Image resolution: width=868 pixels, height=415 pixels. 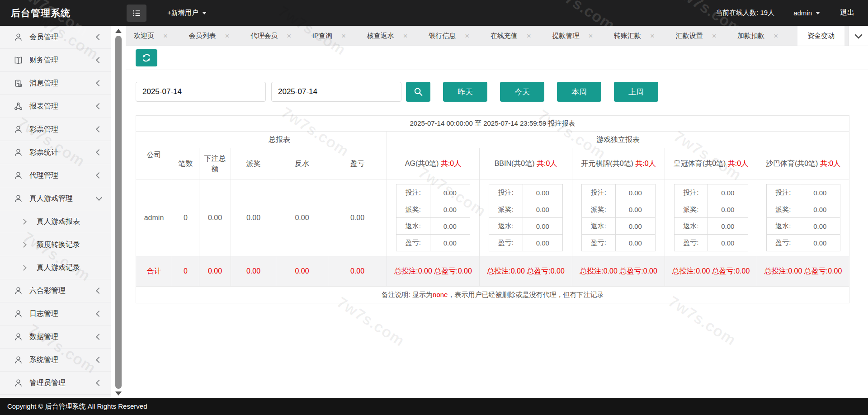 What do you see at coordinates (387, 36) in the screenshot?
I see `tab: 核查返水 ×` at bounding box center [387, 36].